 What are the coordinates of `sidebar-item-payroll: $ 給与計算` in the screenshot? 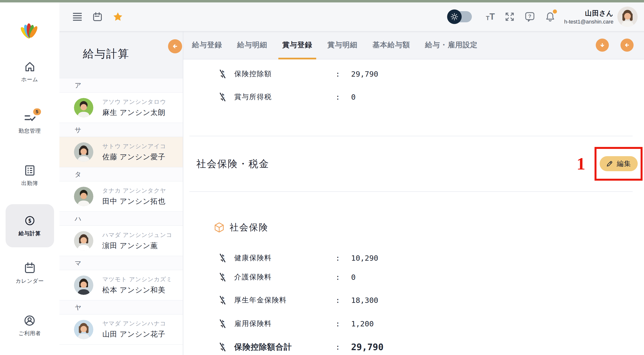 It's located at (30, 226).